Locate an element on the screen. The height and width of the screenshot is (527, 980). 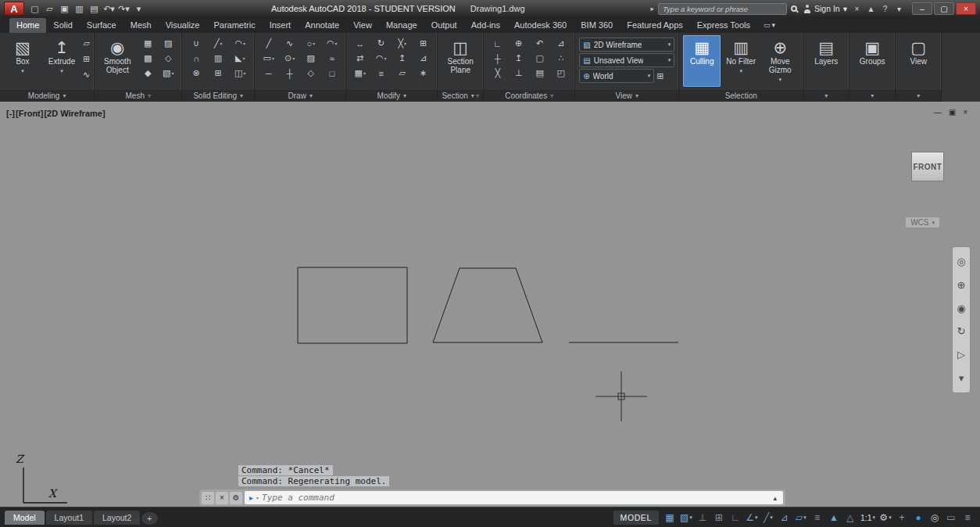
smooth-object-button: ◉Smooth Object is located at coordinates (117, 61).